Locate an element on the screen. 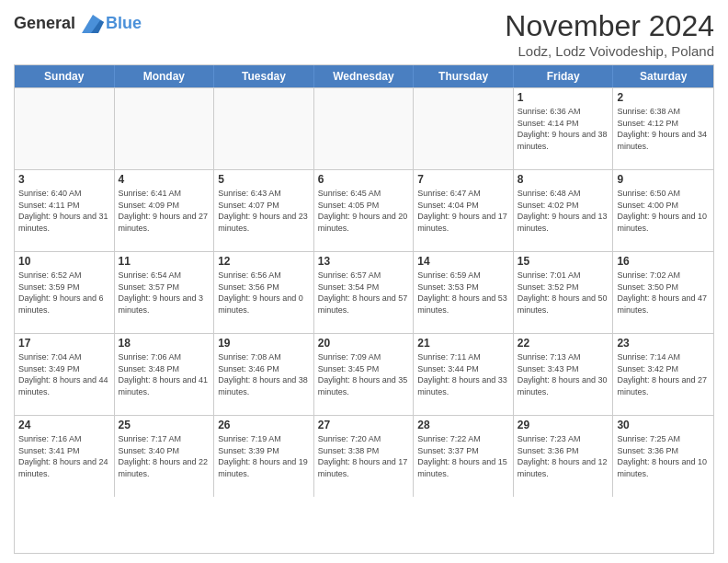 The height and width of the screenshot is (563, 728). calendar-cell: 23Sunrise: 7:14 AMSunset: 3:42 PMDayligh… is located at coordinates (664, 374).